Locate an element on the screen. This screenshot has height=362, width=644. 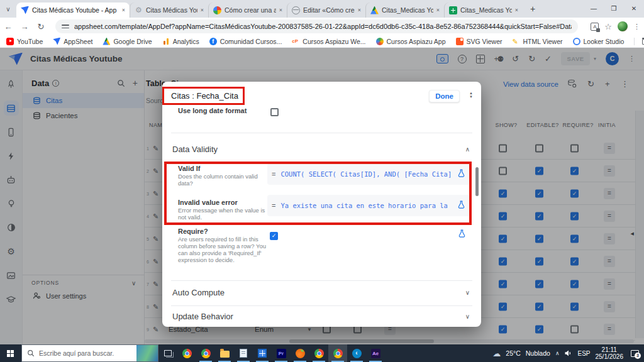
address-bar: appsheet.com/template/AppDef?appName=Cit… is located at coordinates (317, 26).